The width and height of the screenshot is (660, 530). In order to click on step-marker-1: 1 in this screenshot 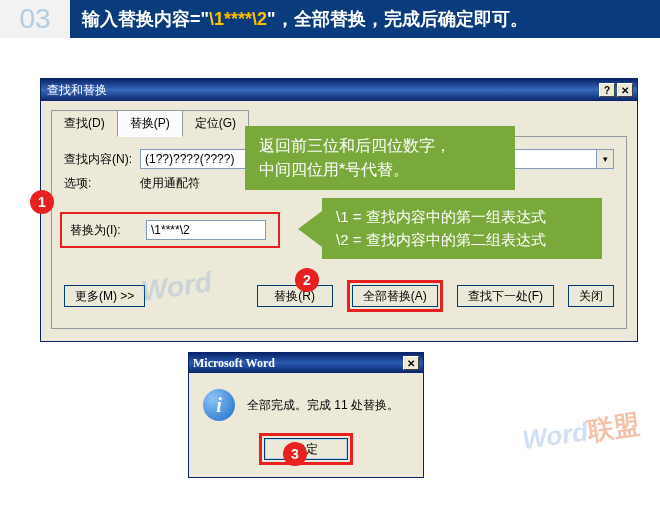, I will do `click(42, 202)`.